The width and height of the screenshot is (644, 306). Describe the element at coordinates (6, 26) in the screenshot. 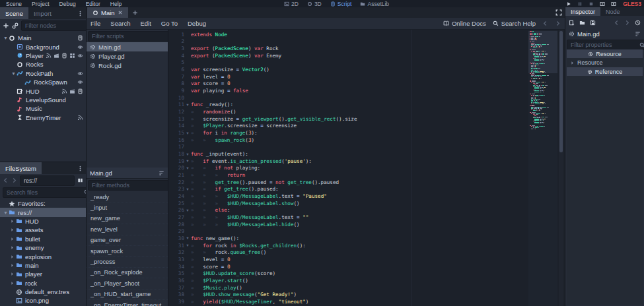

I see `add-node-button` at that location.